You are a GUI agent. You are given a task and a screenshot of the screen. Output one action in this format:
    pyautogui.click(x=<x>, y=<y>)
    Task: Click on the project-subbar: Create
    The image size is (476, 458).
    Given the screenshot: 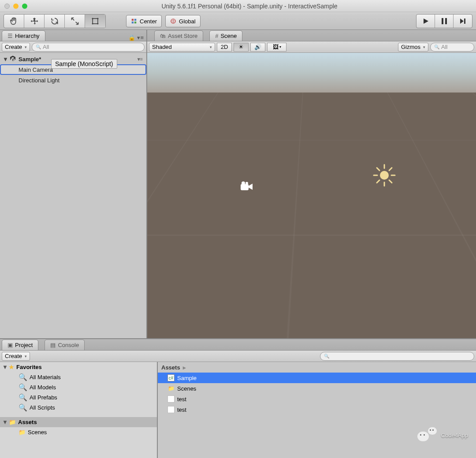 What is the action you would take?
    pyautogui.click(x=238, y=356)
    